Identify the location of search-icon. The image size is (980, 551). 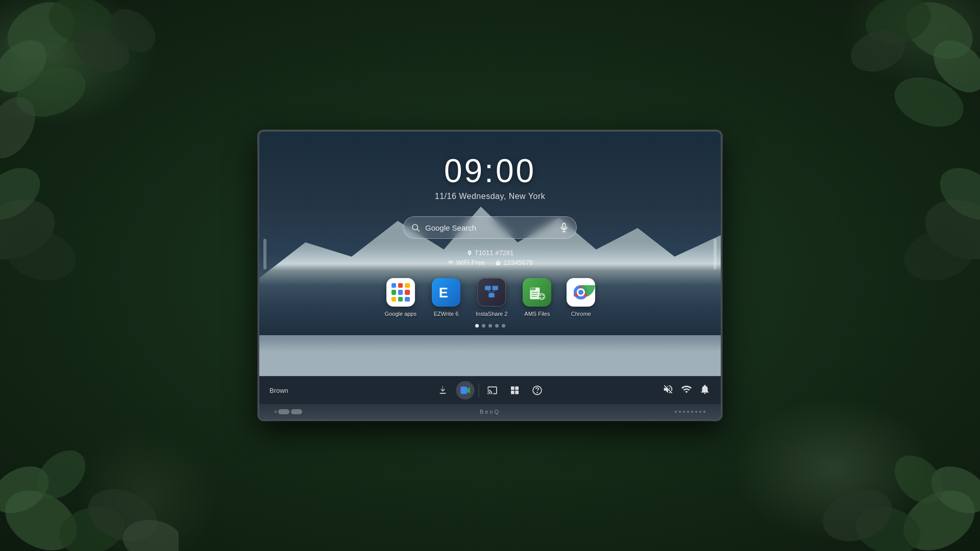
(415, 228).